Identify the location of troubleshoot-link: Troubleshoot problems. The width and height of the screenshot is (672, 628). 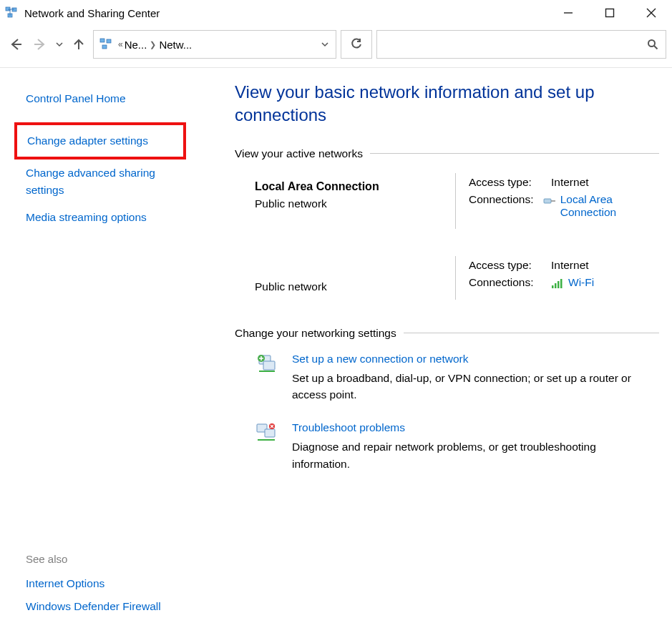
(349, 428).